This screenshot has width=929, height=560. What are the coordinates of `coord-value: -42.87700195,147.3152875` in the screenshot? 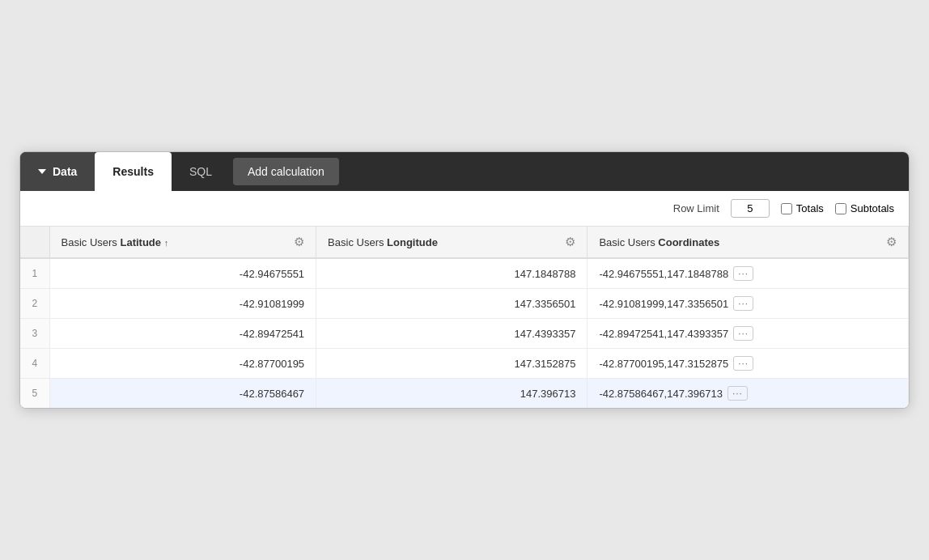 It's located at (664, 364).